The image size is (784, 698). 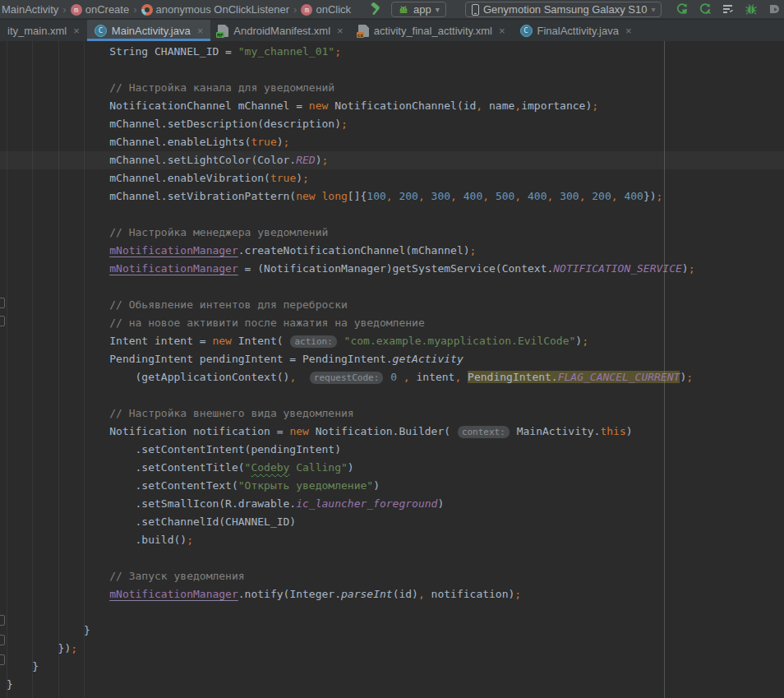 I want to click on profiler-icon, so click(x=728, y=9).